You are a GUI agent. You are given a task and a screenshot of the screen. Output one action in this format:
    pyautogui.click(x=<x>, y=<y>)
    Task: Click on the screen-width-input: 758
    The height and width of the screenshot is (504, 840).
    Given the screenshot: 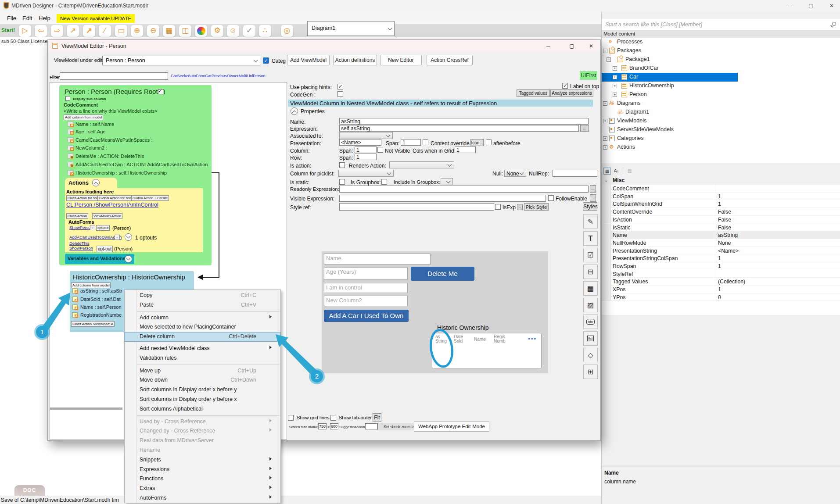 What is the action you would take?
    pyautogui.click(x=322, y=426)
    